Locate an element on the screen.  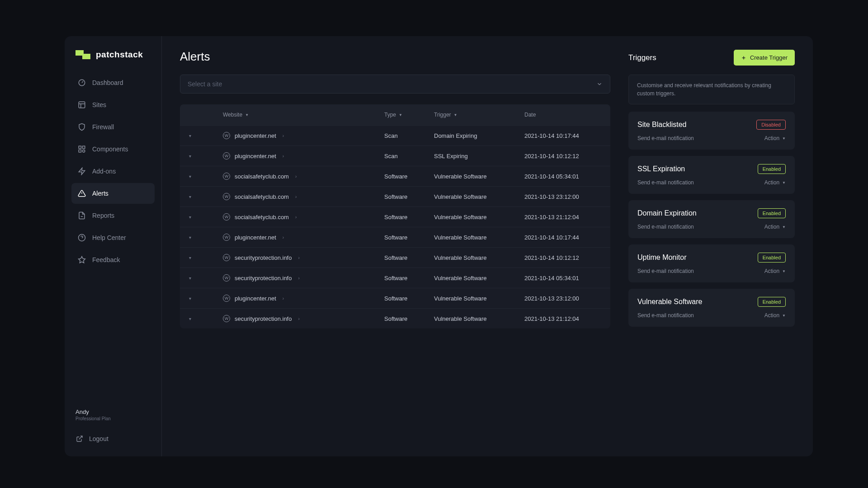
site-select-dropdown: Select a site is located at coordinates (395, 84).